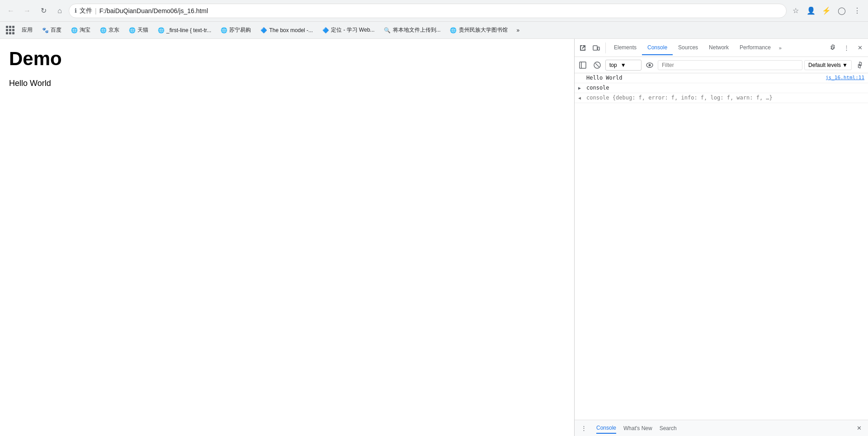 This screenshot has width=868, height=436. Describe the element at coordinates (581, 98) in the screenshot. I see `console-detail-icon: ◀` at that location.